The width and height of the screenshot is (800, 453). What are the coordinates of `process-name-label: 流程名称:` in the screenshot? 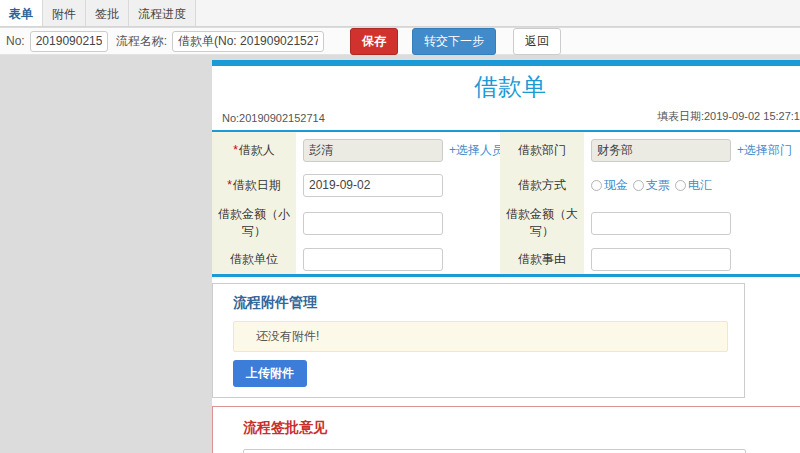 It's located at (142, 42).